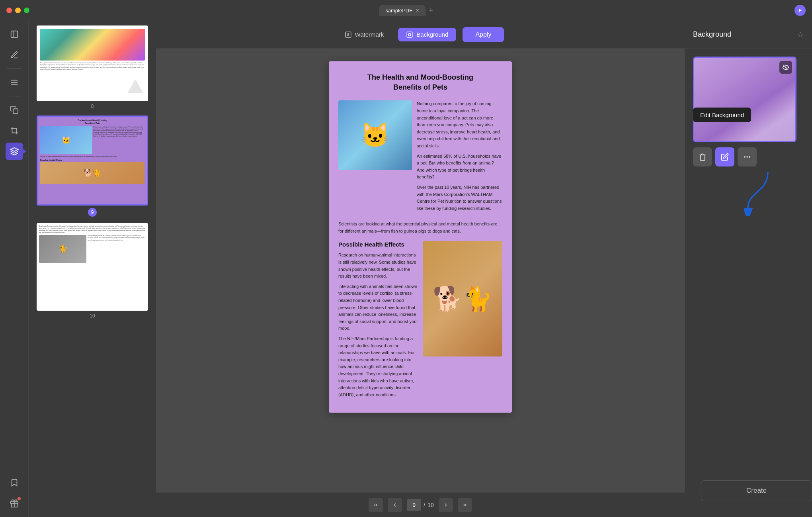  What do you see at coordinates (406, 10) in the screenshot?
I see `tab-bar: samplePDF ✕ +` at bounding box center [406, 10].